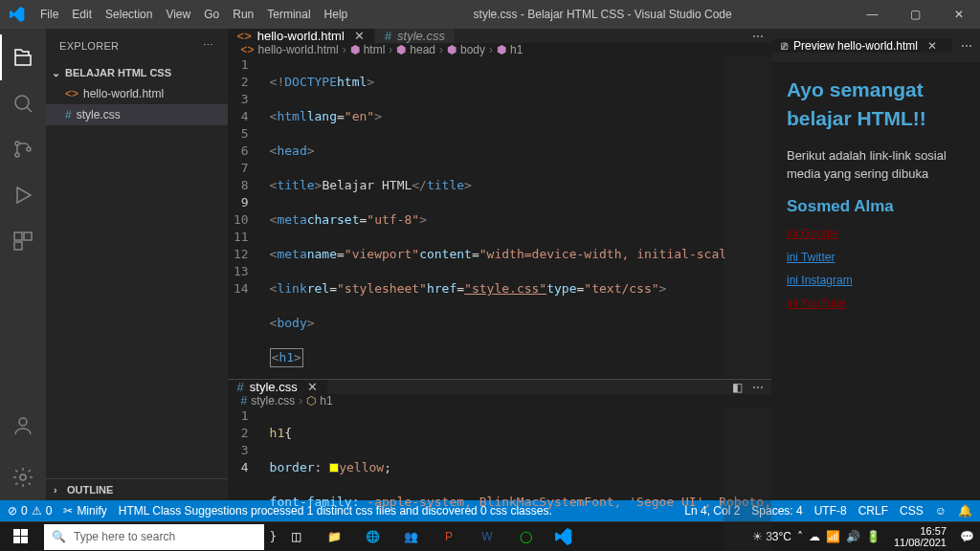  Describe the element at coordinates (876, 165) in the screenshot. I see `preview-paragraph: Berikut adalah link-link sosial media ya…` at that location.